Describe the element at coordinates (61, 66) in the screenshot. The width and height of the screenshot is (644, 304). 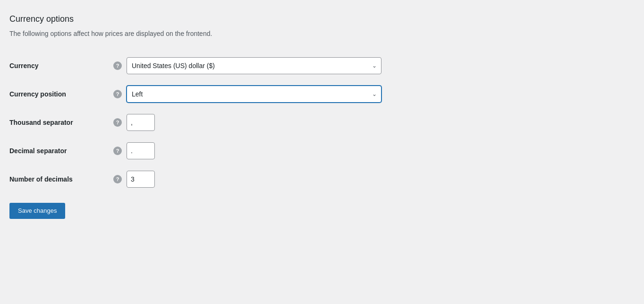
I see `currency-label: Currency` at that location.